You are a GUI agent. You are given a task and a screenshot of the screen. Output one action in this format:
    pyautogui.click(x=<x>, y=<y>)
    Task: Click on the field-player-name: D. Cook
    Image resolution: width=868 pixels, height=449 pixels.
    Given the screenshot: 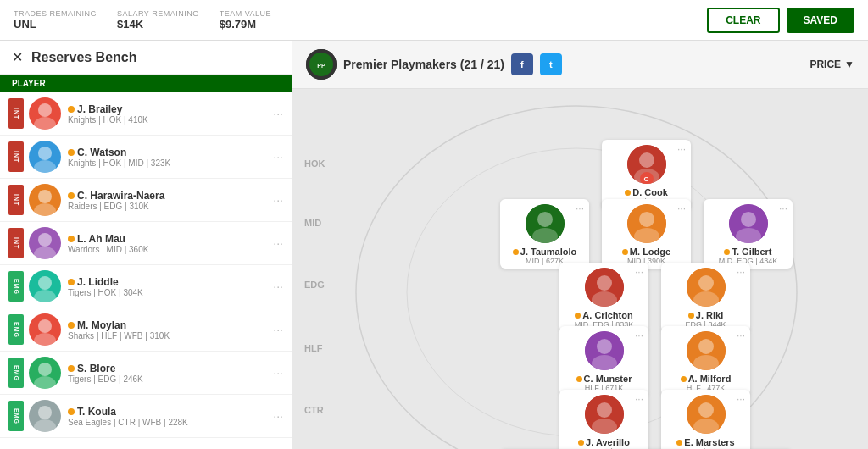 What is the action you would take?
    pyautogui.click(x=646, y=192)
    